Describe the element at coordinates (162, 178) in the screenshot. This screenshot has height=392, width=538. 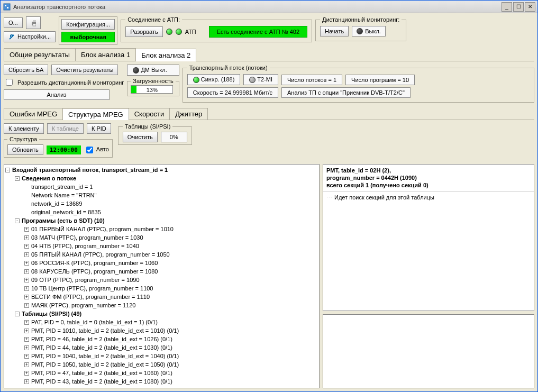
I see `tree-stream-info: -Сведения о потоке` at that location.